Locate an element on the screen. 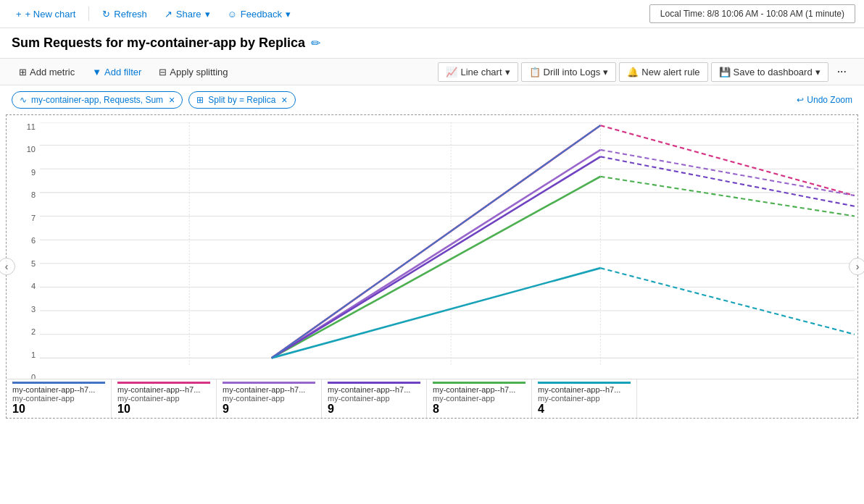 The image size is (864, 504). split-chip-icon: ⊞ is located at coordinates (200, 100).